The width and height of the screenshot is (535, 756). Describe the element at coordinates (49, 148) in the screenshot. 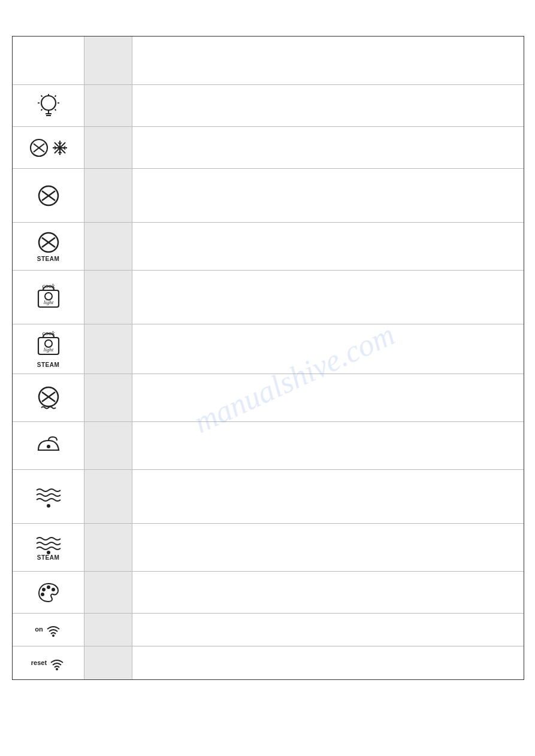

I see `wash-snowflake-icon: °` at that location.